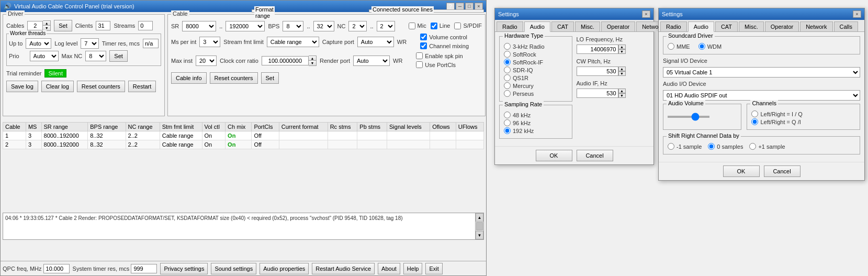 This screenshot has width=868, height=276. What do you see at coordinates (434, 269) in the screenshot?
I see `exit-button: Exit` at bounding box center [434, 269].